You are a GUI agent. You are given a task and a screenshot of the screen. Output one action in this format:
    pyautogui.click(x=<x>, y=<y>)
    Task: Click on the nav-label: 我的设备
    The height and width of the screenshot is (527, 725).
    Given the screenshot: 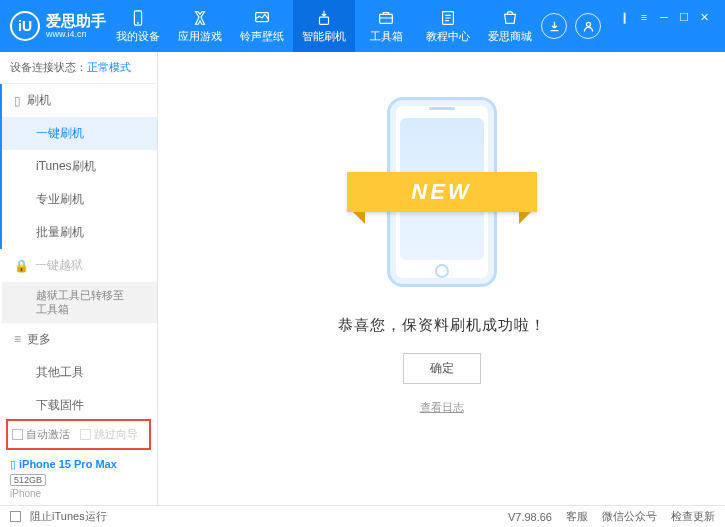 What is the action you would take?
    pyautogui.click(x=138, y=36)
    